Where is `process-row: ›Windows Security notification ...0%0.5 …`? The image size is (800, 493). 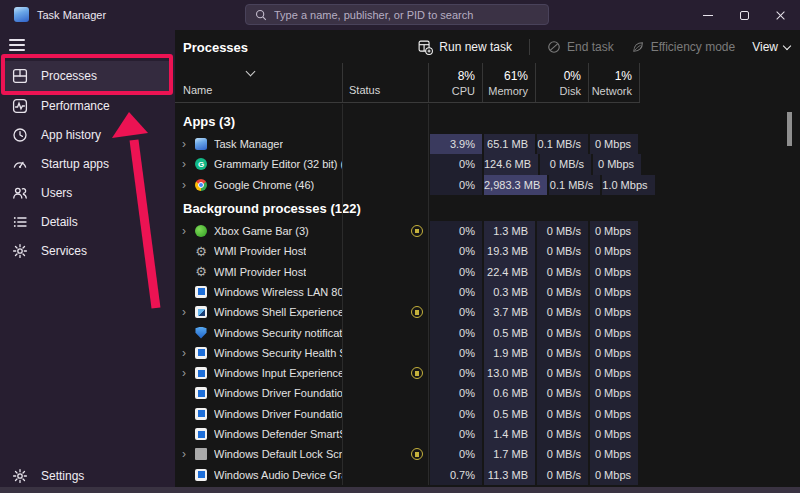 process-row: ›Windows Security notification ...0%0.5 … is located at coordinates (485, 332).